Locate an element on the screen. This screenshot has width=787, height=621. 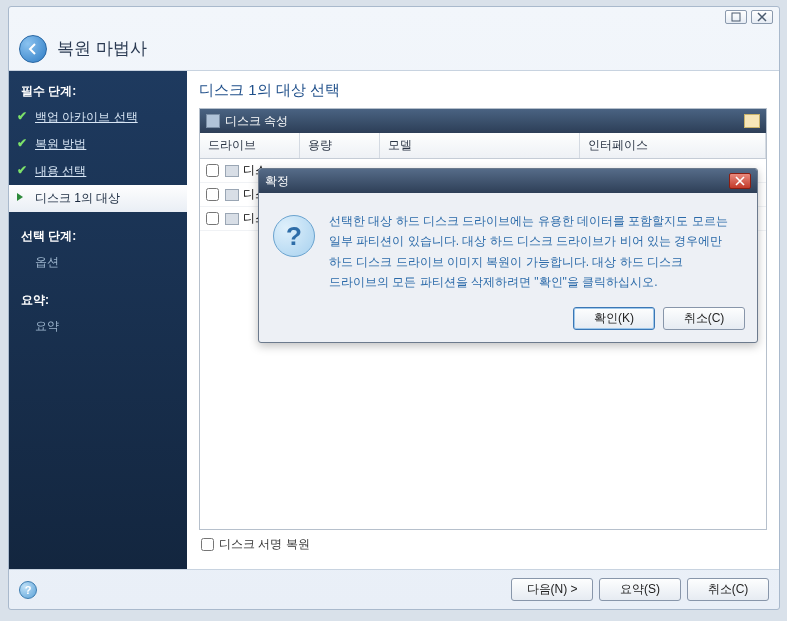
titlebar is located at coordinates (394, 17).